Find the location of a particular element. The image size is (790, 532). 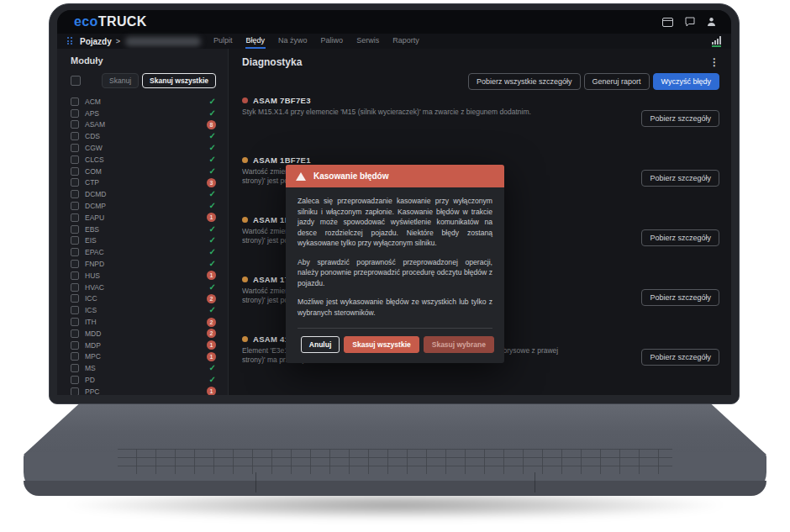

scan-button: Skanuj is located at coordinates (120, 81).